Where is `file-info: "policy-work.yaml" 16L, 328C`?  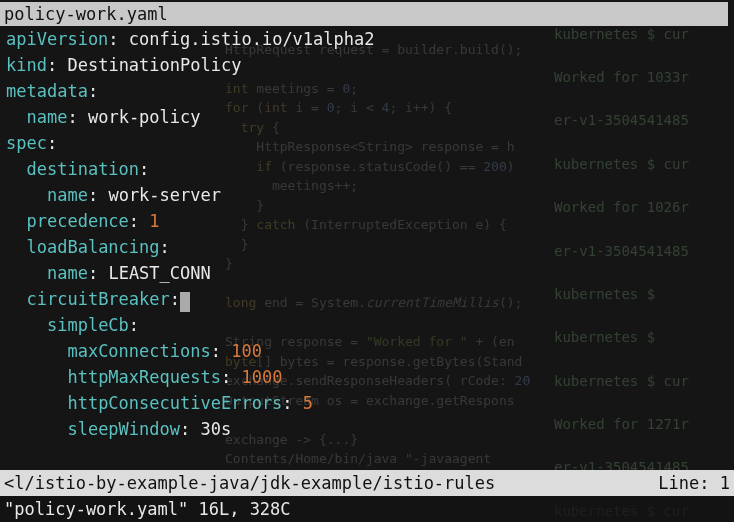 file-info: "policy-work.yaml" 16L, 328C is located at coordinates (148, 509).